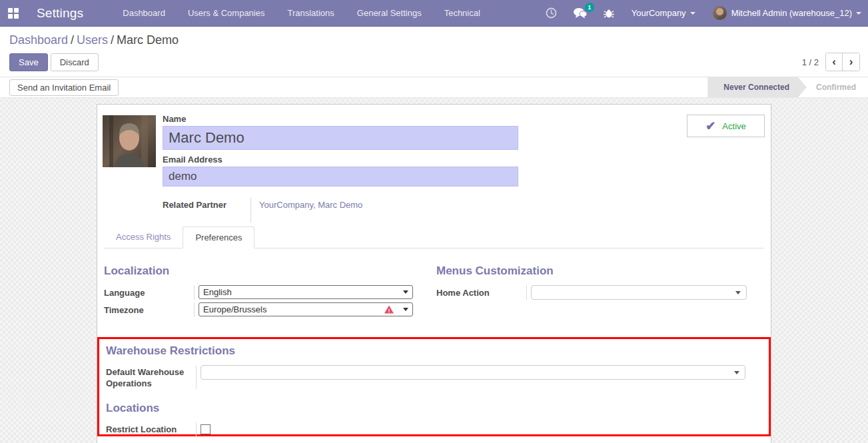  I want to click on preferences-tab-content: Localization Language English Timezone, so click(434, 283).